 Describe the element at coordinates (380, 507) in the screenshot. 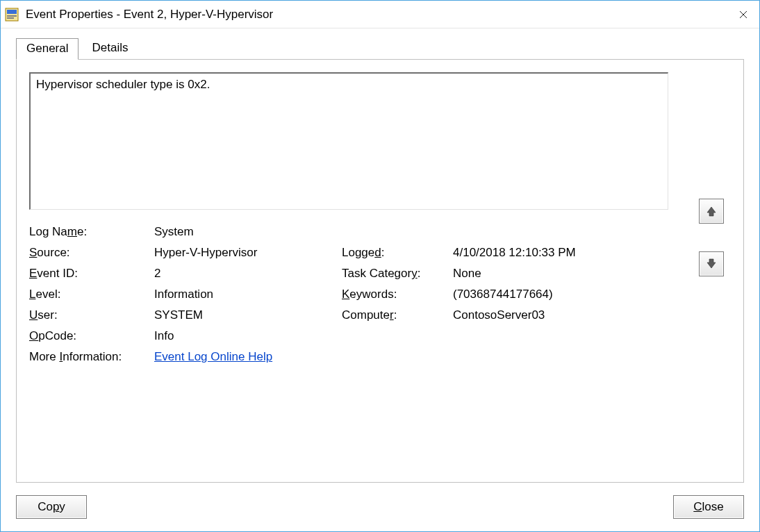

I see `button-row: Copy Close` at that location.